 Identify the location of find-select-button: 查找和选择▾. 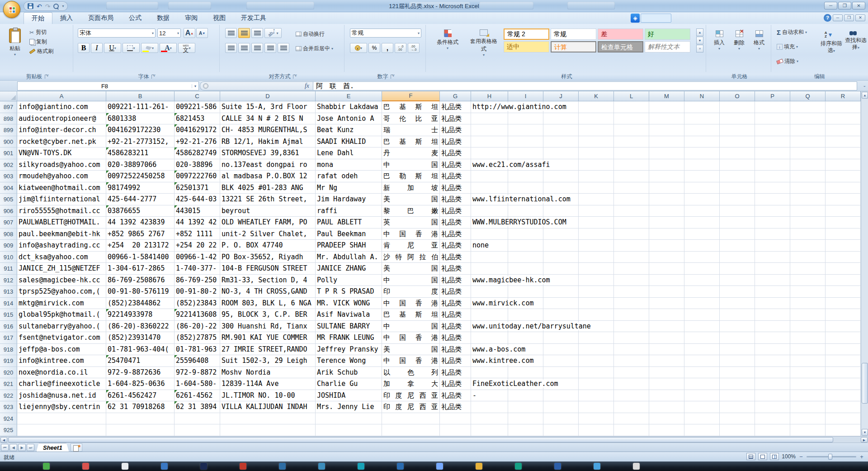
(853, 41).